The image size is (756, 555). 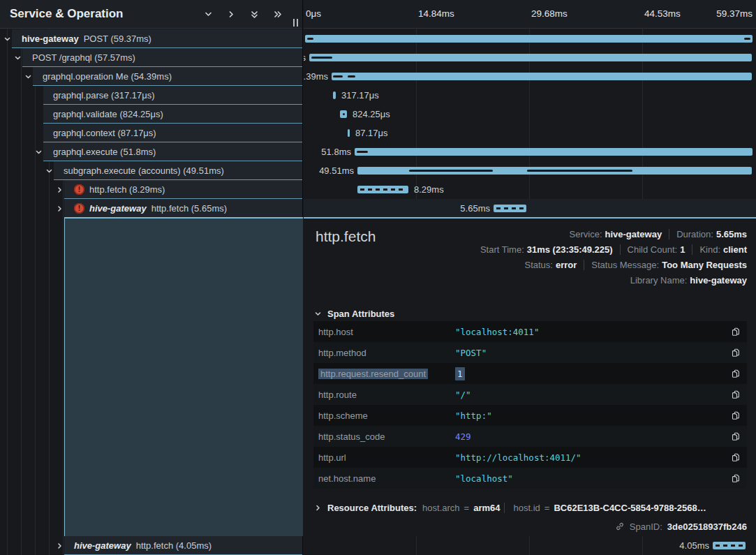 I want to click on attribute-row: http.route"/", so click(x=531, y=394).